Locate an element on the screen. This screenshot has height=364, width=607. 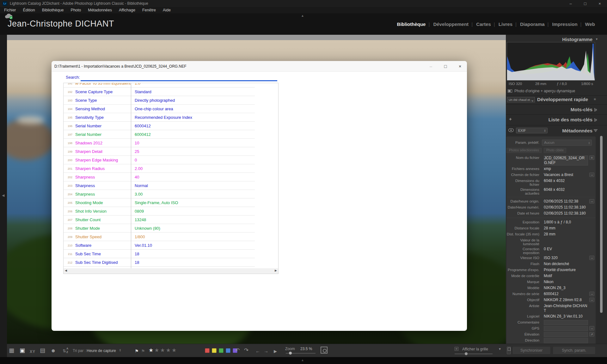
exif-table-row: 208 Shutter Mode Unknown (80) is located at coordinates (159, 228).